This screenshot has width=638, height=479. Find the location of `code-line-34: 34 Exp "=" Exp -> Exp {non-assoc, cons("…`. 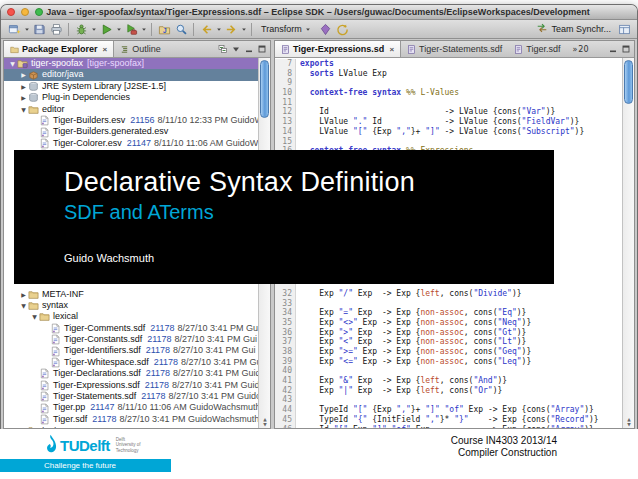

code-line-34: 34 Exp "=" Exp -> Exp {non-assoc, cons("… is located at coordinates (448, 313).